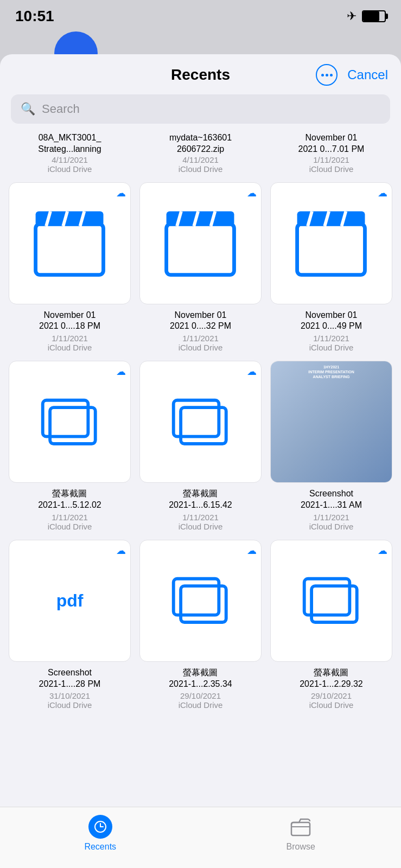 Image resolution: width=401 pixels, height=868 pixels. I want to click on tab-recents: Recents, so click(100, 833).